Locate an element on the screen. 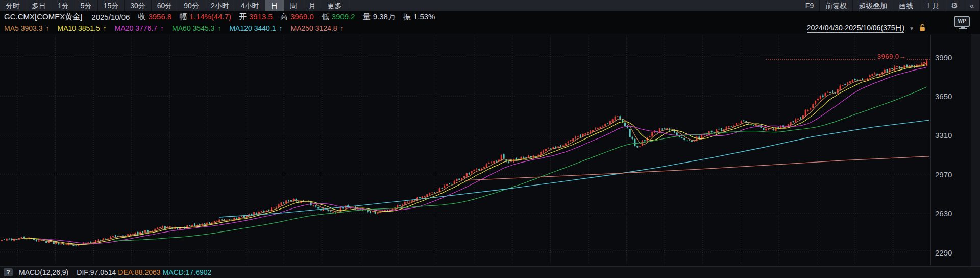 This screenshot has height=278, width=980. macd-field: MACD:17.6902 is located at coordinates (187, 272).